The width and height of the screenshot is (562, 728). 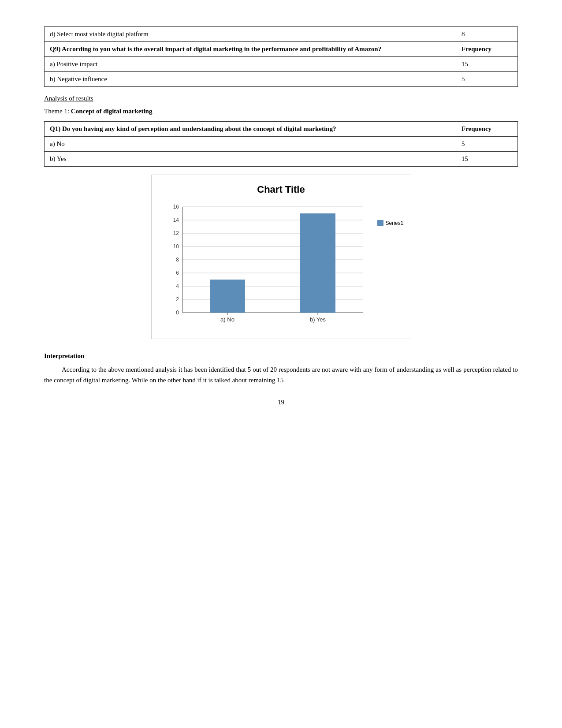 I want to click on bar-label-no: a) No, so click(x=227, y=319).